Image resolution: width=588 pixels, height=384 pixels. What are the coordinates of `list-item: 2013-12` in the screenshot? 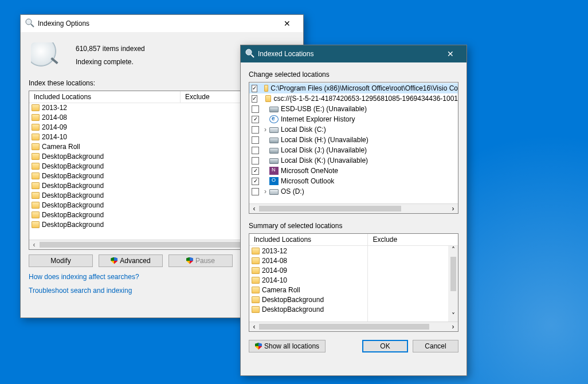 It's located at (308, 251).